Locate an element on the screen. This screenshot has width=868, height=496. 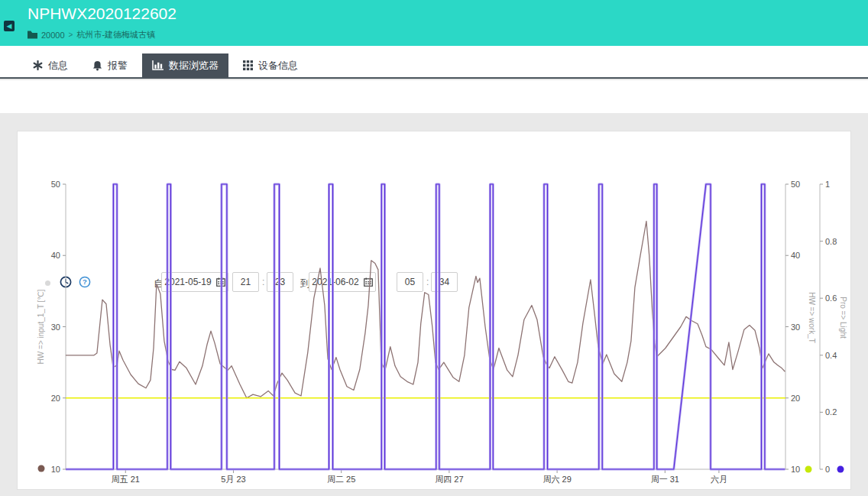
app-header: ◀ NPHWX2020122602 20000 > 杭州市-建德梅城古镇 is located at coordinates (434, 23).